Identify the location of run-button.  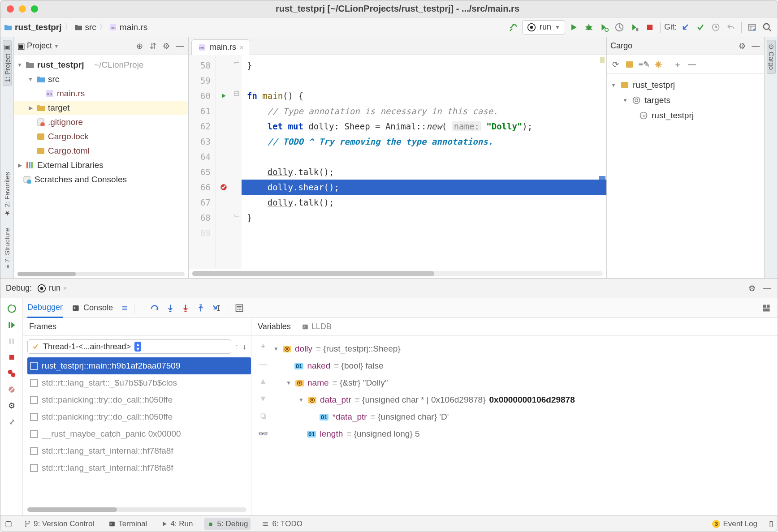
(574, 27).